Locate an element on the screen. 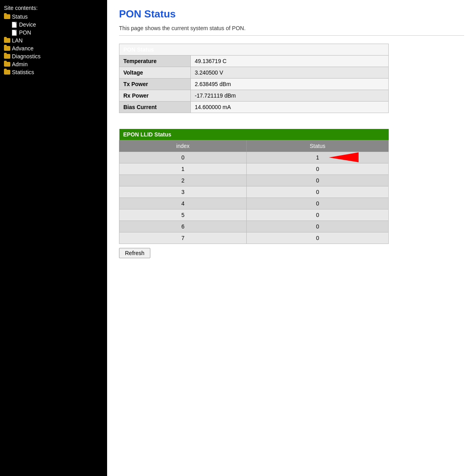 Image resolution: width=476 pixels, height=476 pixels. sidebar-item-label: Statistics is located at coordinates (23, 72).